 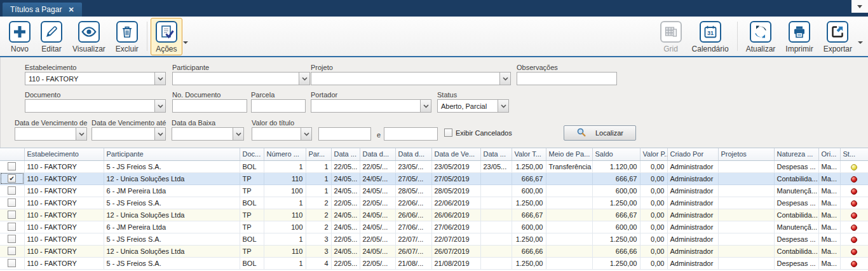 What do you see at coordinates (413, 178) in the screenshot?
I see `cell: 27/05/...` at bounding box center [413, 178].